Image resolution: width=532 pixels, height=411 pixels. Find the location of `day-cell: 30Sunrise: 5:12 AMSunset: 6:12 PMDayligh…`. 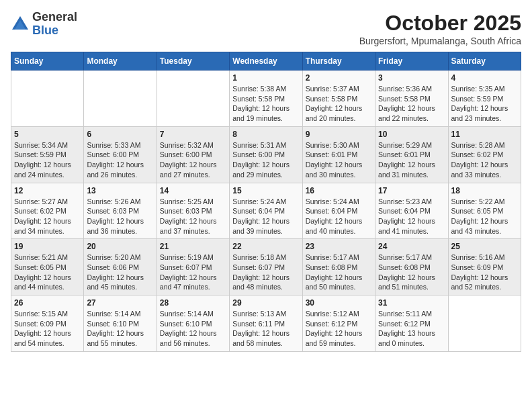

day-cell: 30Sunrise: 5:12 AMSunset: 6:12 PMDayligh… is located at coordinates (339, 324).